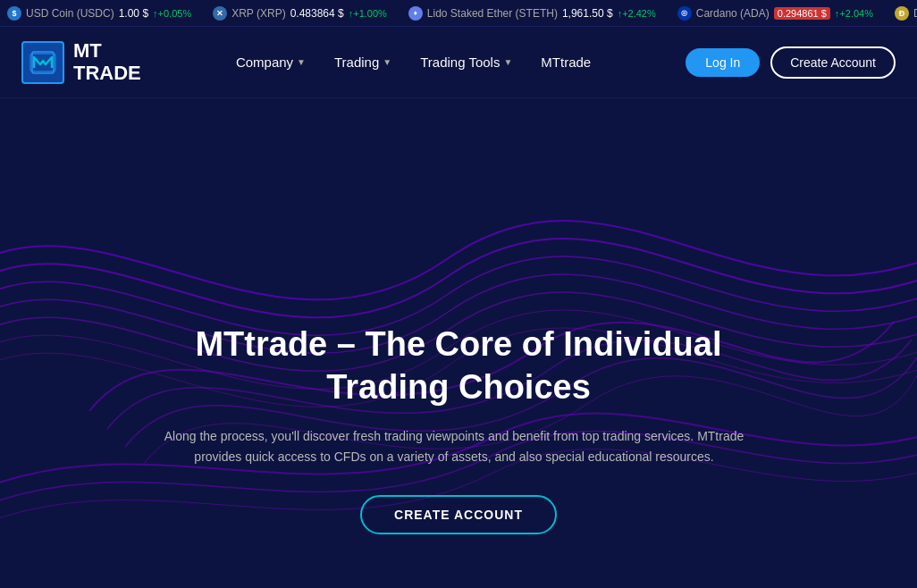 This screenshot has width=917, height=588. Describe the element at coordinates (300, 13) in the screenshot. I see `ticker-item-xrp: ✕ XRP (XRP) 0.483864 $ ↑+1.00%` at that location.